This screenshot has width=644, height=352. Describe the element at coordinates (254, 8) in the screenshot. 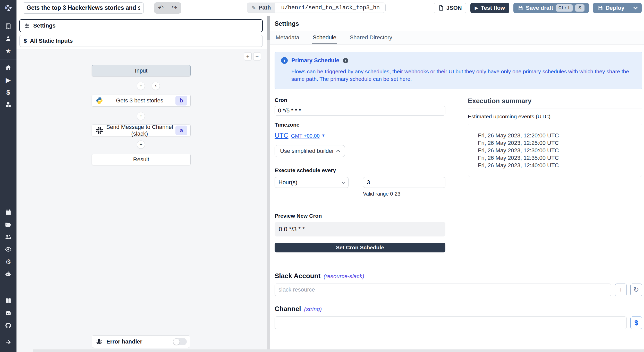

I see `edit-pencil-icon: ✎` at that location.